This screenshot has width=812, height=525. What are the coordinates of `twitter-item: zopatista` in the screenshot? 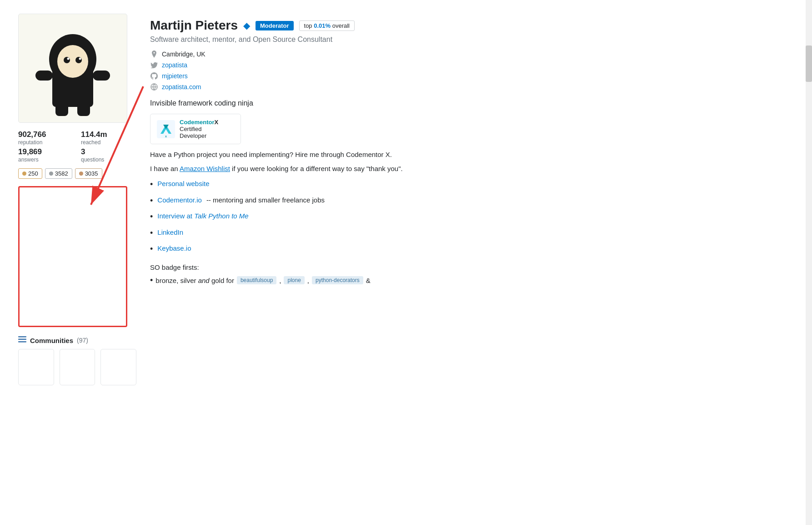 It's located at (339, 65).